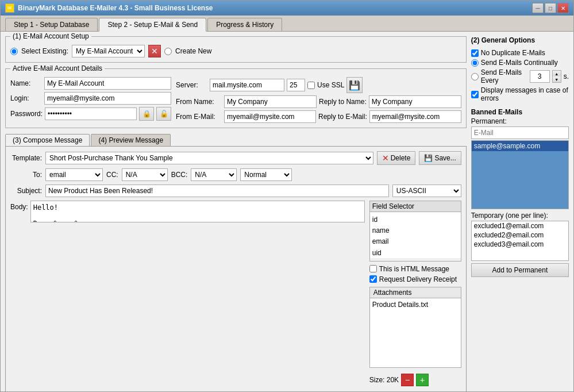 This screenshot has width=574, height=392. I want to click on template-select: Short Post-Purchase Thank You Sample, so click(209, 158).